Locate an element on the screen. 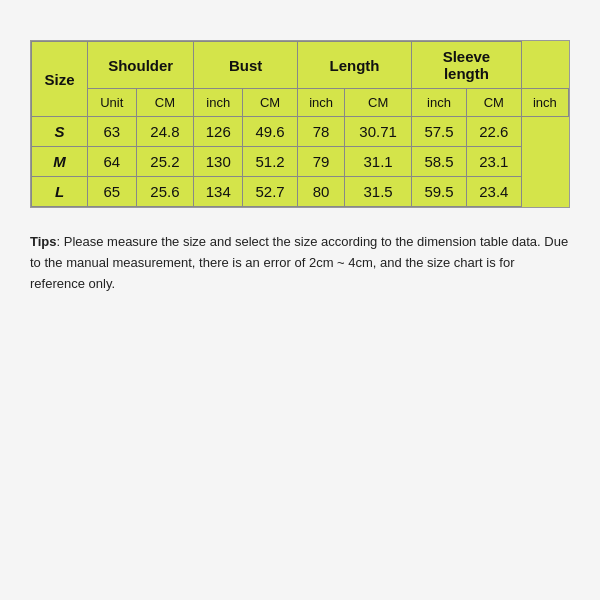 The width and height of the screenshot is (600, 600). length-cm-cell: 79 is located at coordinates (322, 162).